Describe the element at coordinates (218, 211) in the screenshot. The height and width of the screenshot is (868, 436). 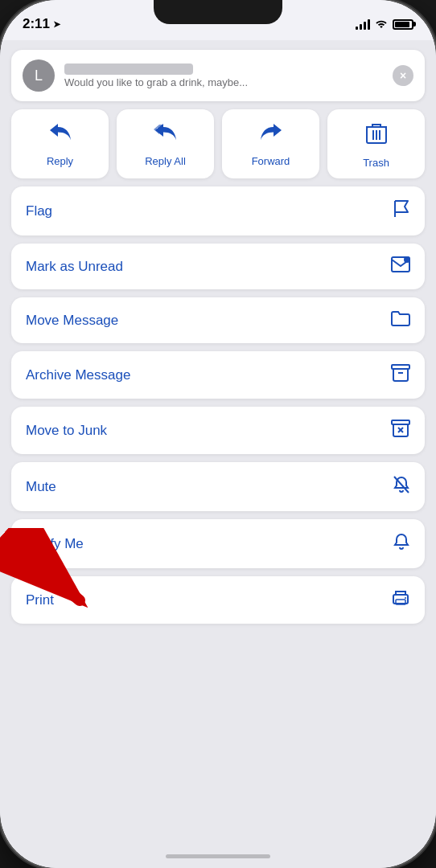
I see `flag-menu-item: Flag` at that location.